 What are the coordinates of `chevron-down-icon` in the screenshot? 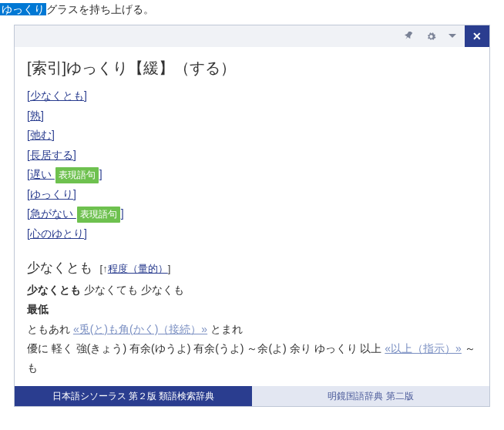 It's located at (452, 36).